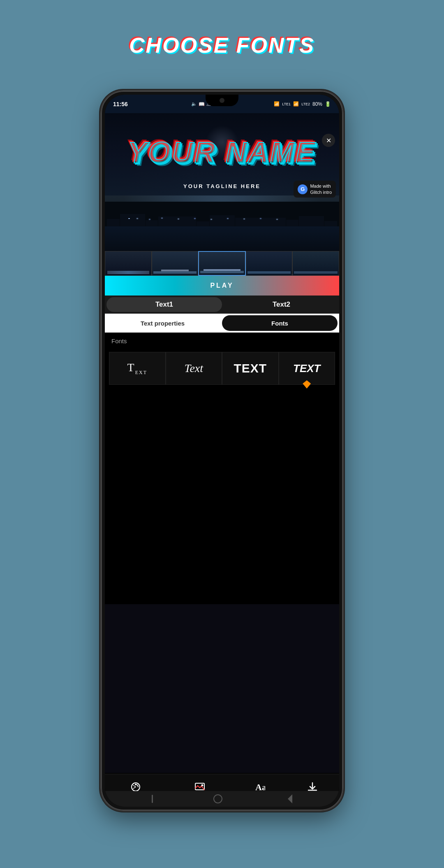  Describe the element at coordinates (163, 323) in the screenshot. I see `text-properties-tab: Text properties` at that location.